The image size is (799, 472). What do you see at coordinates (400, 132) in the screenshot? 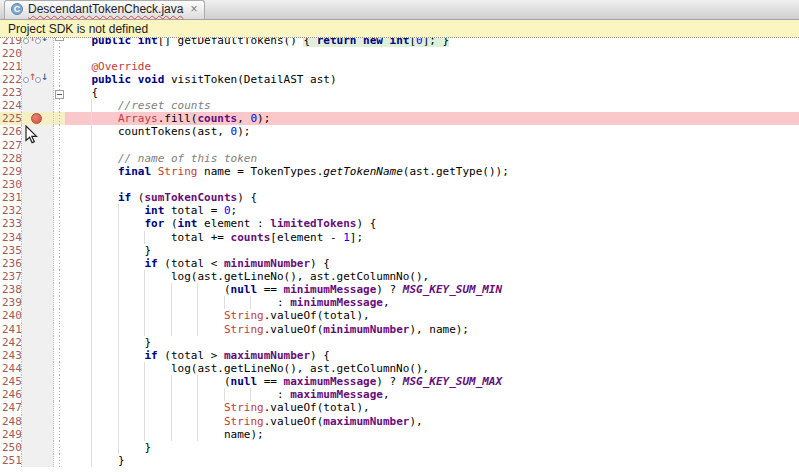
I see `code-line: 226countTokens(ast, 0);` at bounding box center [400, 132].